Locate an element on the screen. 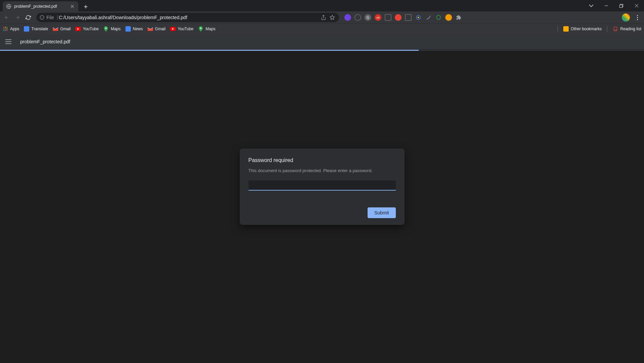  bookmark-label: Translate is located at coordinates (40, 29).